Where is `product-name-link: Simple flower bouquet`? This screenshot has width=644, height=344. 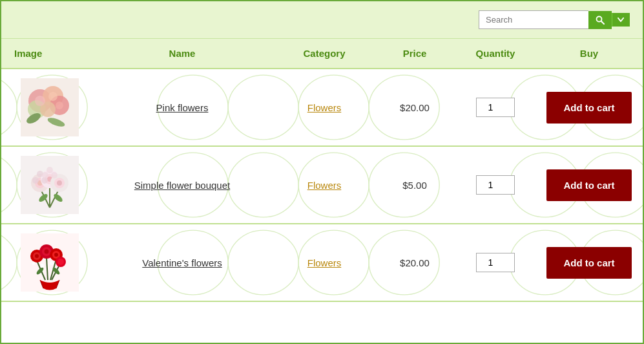
product-name-link: Simple flower bouquet is located at coordinates (182, 185).